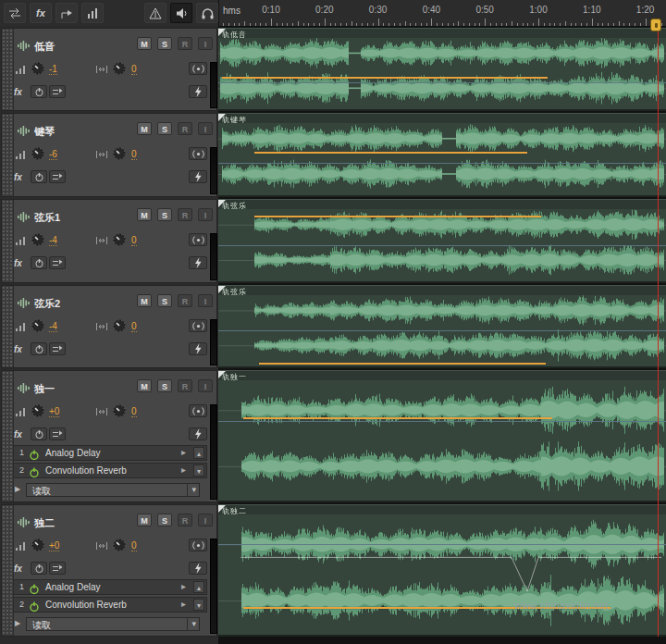  What do you see at coordinates (442, 13) in the screenshot?
I see `timeline-ruler: hms 0:100:200:300:400:501:001:101:20` at bounding box center [442, 13].